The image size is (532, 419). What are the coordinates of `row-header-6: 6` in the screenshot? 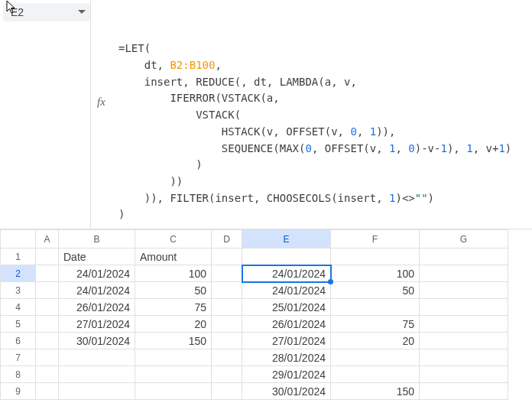 It's located at (18, 341).